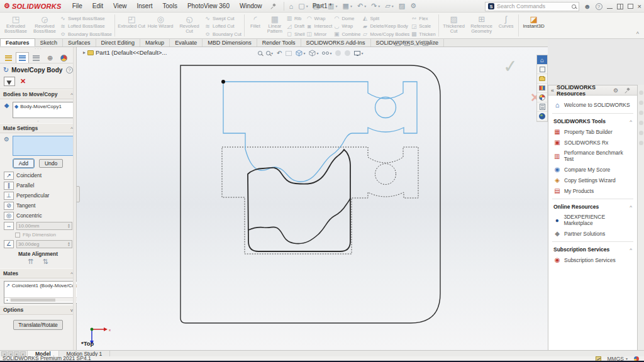  Describe the element at coordinates (389, 6) in the screenshot. I see `select-button: ▱▾` at that location.